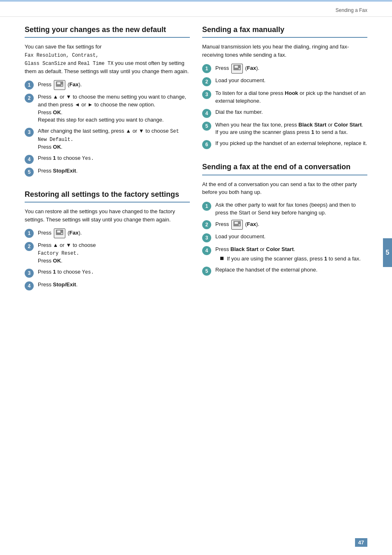 The height and width of the screenshot is (555, 392). I want to click on page-header: Sending a Fax, so click(196, 8).